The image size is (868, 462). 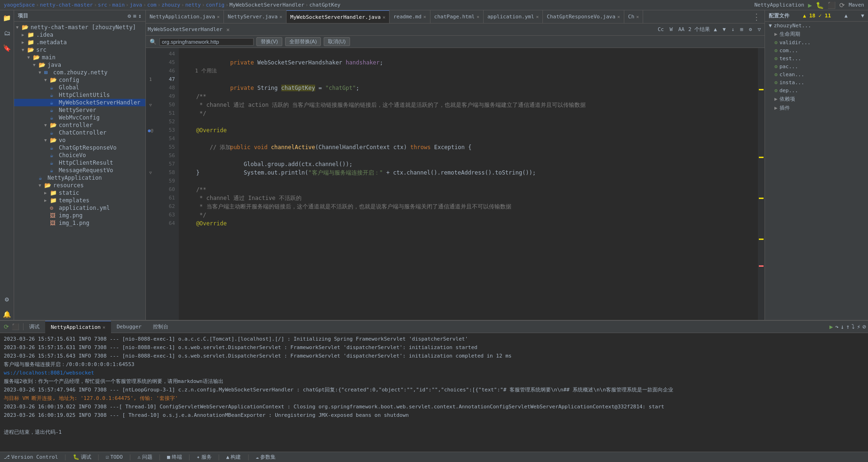 What do you see at coordinates (80, 223) in the screenshot?
I see `tree-img1png: 🖼 img_1.png` at bounding box center [80, 223].